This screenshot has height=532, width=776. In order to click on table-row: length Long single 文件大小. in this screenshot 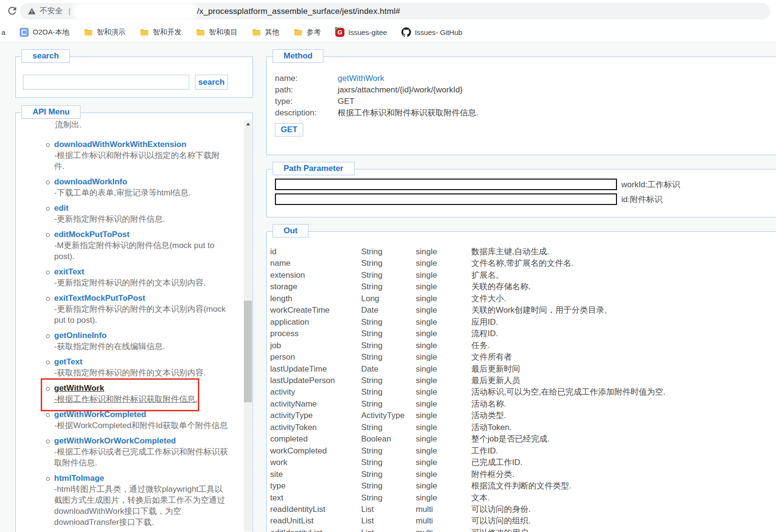, I will do `click(523, 299)`.